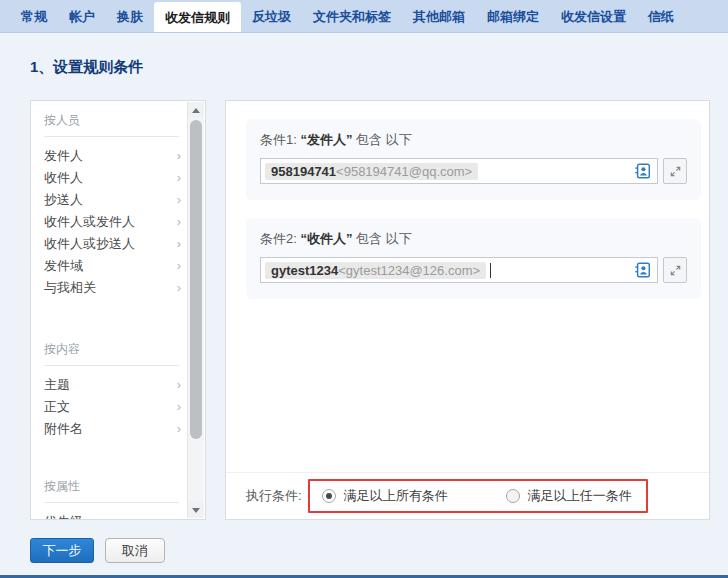  I want to click on contact-chip: gytest1234<gytest1234@126.com>, so click(376, 270).